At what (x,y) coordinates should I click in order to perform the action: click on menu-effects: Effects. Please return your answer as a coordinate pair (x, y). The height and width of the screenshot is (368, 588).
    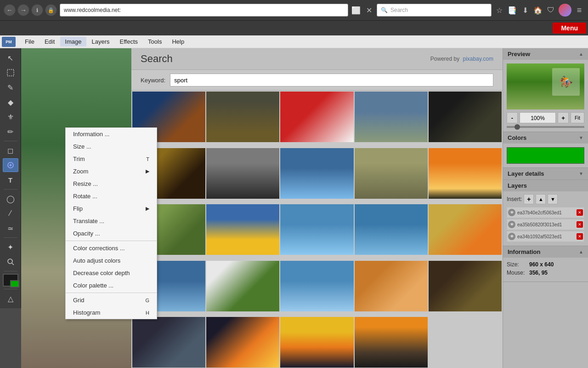
    Looking at the image, I should click on (129, 41).